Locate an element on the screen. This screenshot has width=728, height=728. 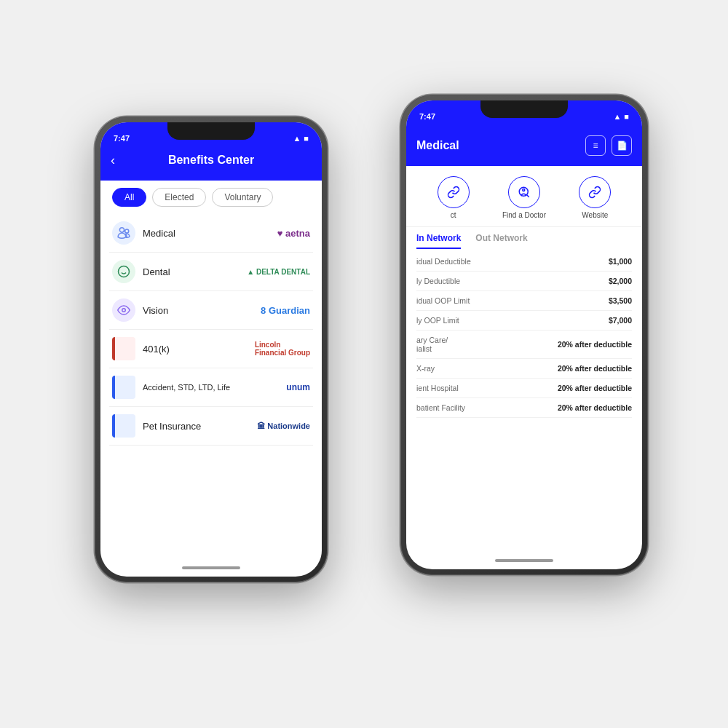
nationwide-logo: 🏛 Nationwide is located at coordinates (284, 426).